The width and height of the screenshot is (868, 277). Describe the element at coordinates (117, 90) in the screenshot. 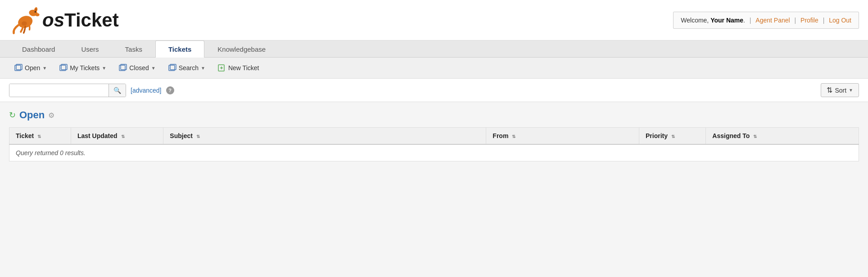

I see `search-submit-icon: 🔍` at that location.